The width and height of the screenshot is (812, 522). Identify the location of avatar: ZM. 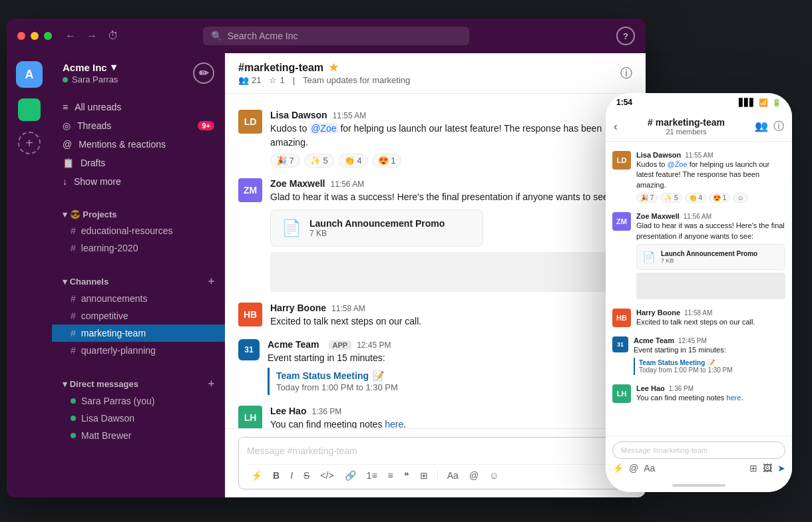
(622, 221).